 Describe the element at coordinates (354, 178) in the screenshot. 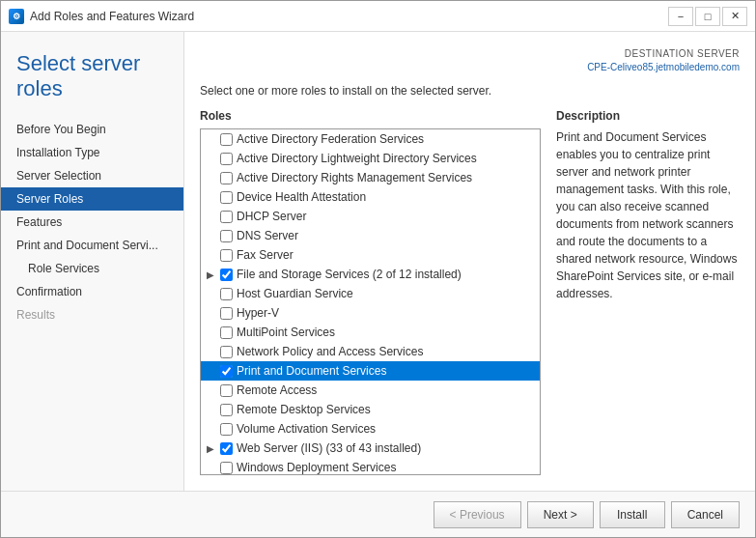

I see `role-label-ad-rms: Active Directory Rights Management Servi…` at that location.